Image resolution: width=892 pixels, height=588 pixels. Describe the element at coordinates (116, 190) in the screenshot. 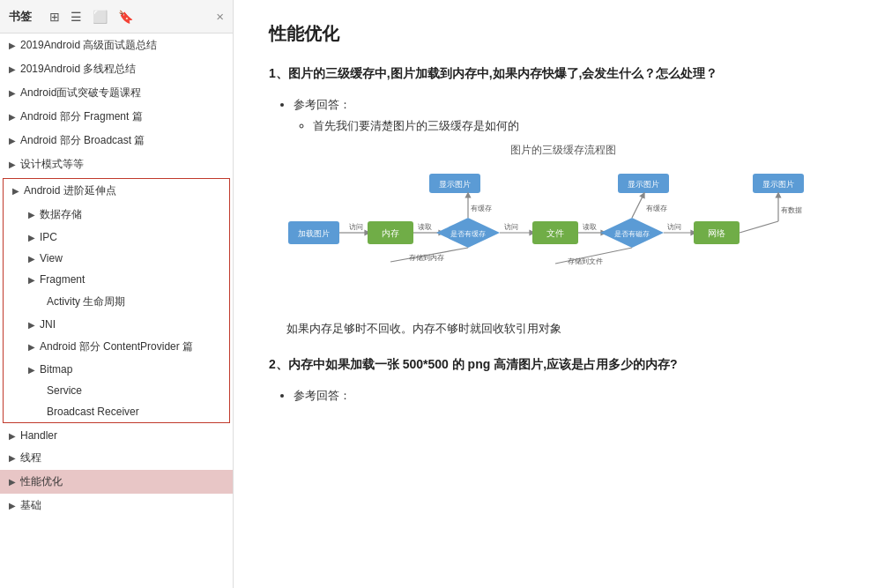

I see `sidebar-item-item-7: ▶Android 进阶延伸点` at that location.